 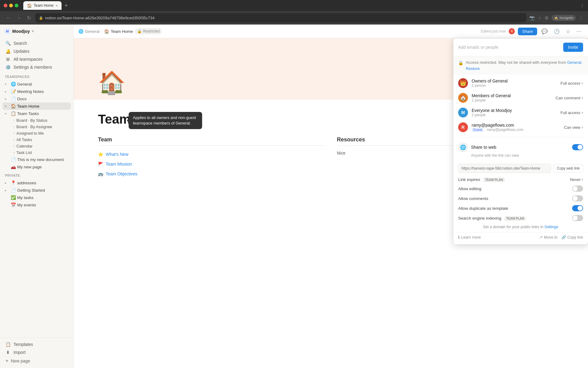 What do you see at coordinates (37, 43) in the screenshot?
I see `sidebar-item-search: 🔍 Search` at bounding box center [37, 43].